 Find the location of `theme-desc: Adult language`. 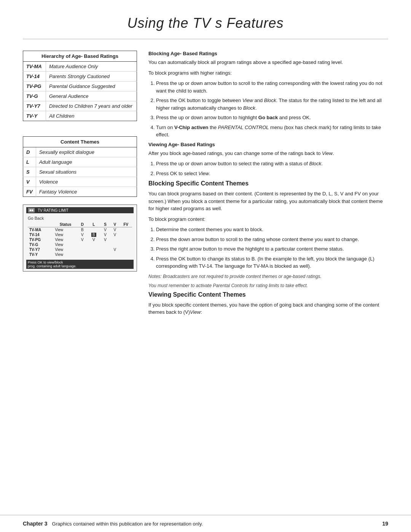

theme-desc: Adult language is located at coordinates (86, 162).